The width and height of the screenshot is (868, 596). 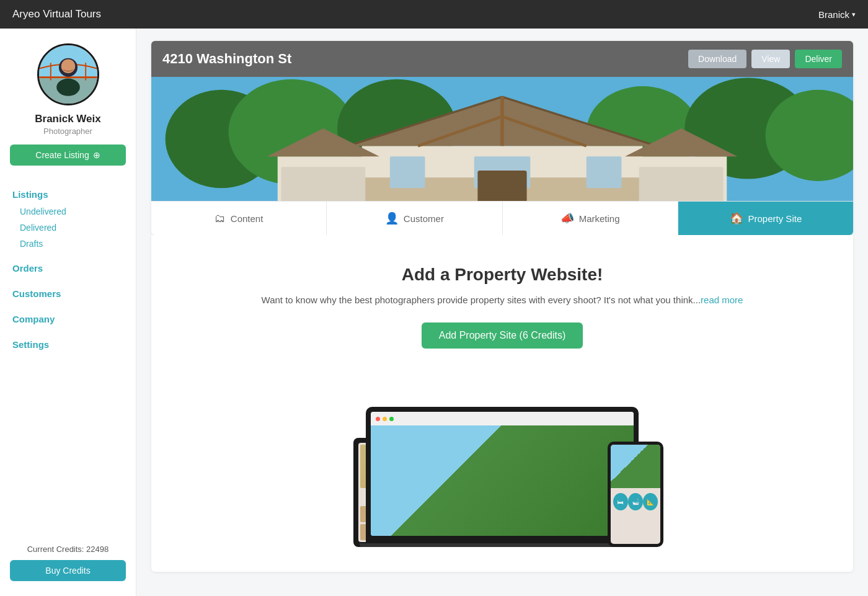 I want to click on buy-credits-button: Buy Credits, so click(x=68, y=571).